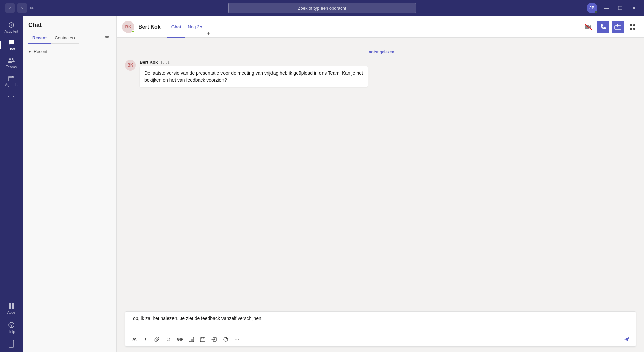 The height and width of the screenshot is (352, 644). I want to click on more-tabs-button: Nog 3 ▾, so click(195, 27).